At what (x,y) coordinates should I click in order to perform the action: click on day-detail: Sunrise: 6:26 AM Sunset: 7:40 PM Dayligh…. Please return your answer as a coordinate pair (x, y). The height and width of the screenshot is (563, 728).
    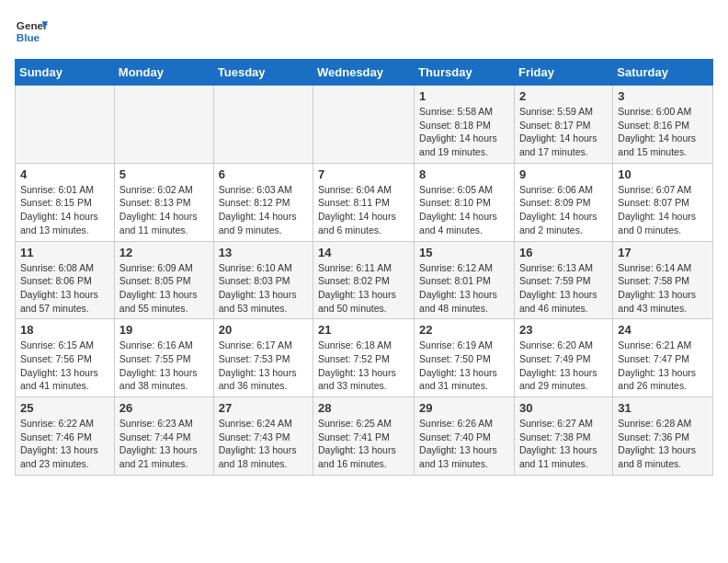
    Looking at the image, I should click on (464, 443).